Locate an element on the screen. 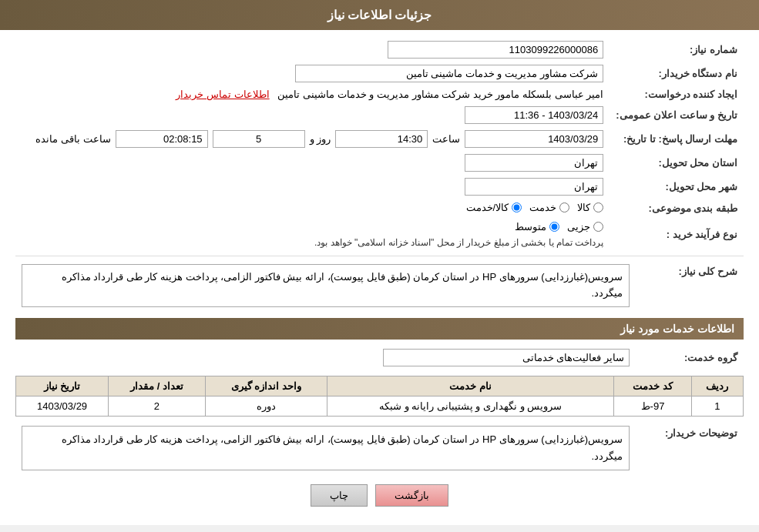 This screenshot has width=759, height=532. radio-motovaset-label: متوسط is located at coordinates (530, 226).